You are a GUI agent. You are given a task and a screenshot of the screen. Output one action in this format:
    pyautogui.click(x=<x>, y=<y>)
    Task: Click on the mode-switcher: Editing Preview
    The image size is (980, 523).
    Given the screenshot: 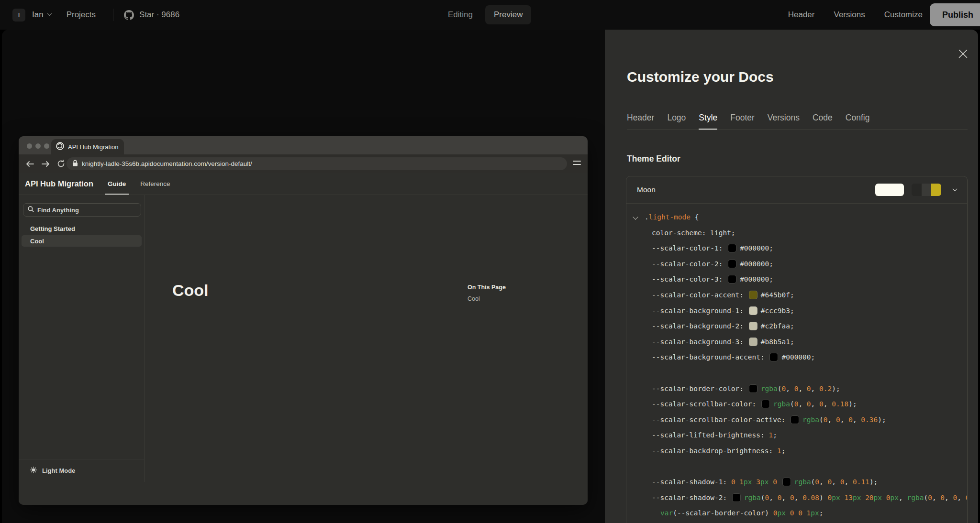 What is the action you would take?
    pyautogui.click(x=485, y=15)
    